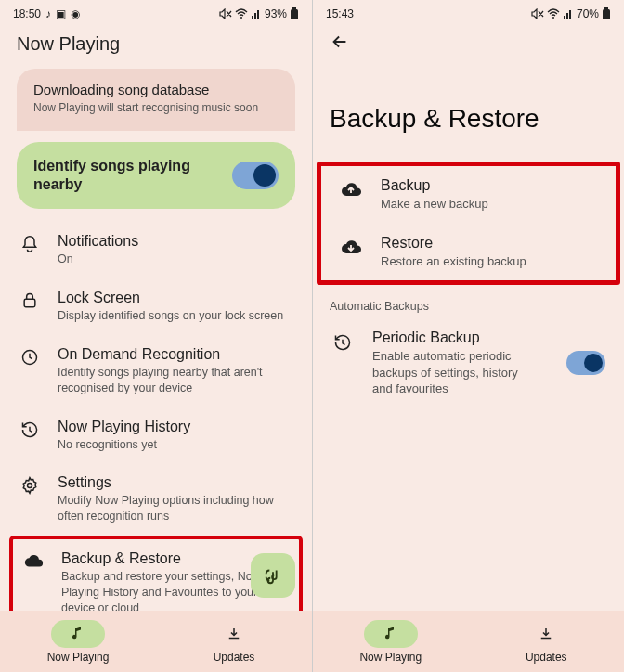 The width and height of the screenshot is (624, 672). What do you see at coordinates (75, 14) in the screenshot?
I see `circle-icon: ◉` at bounding box center [75, 14].